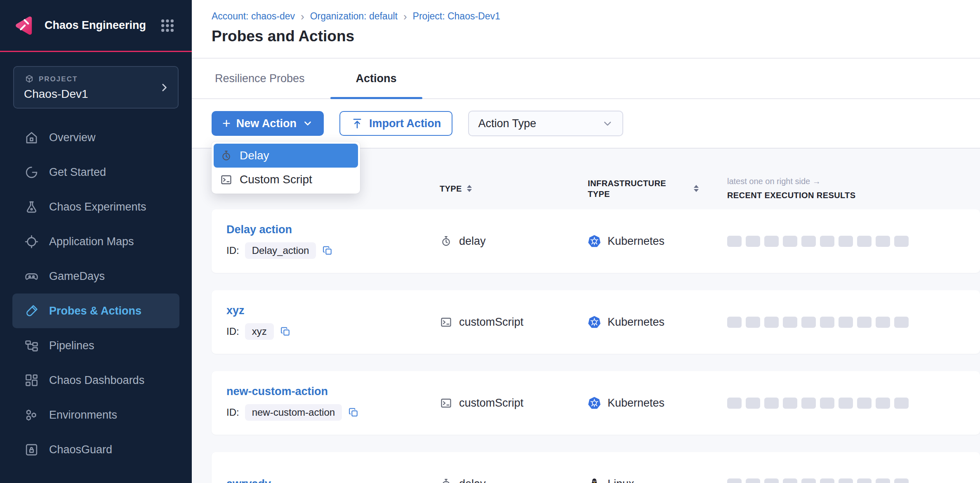  Describe the element at coordinates (276, 180) in the screenshot. I see `menu-item-label: Custom Script` at that location.